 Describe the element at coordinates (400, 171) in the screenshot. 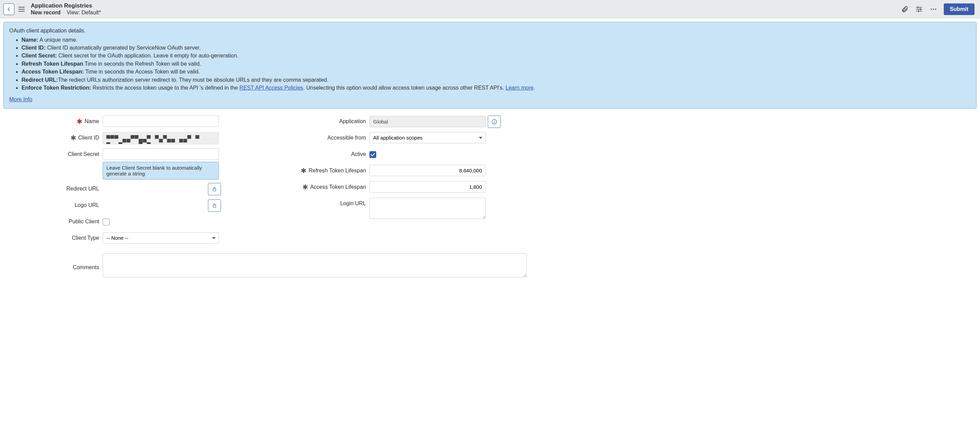

I see `row-refresh-token: ✱Refresh Token Lifespan` at that location.